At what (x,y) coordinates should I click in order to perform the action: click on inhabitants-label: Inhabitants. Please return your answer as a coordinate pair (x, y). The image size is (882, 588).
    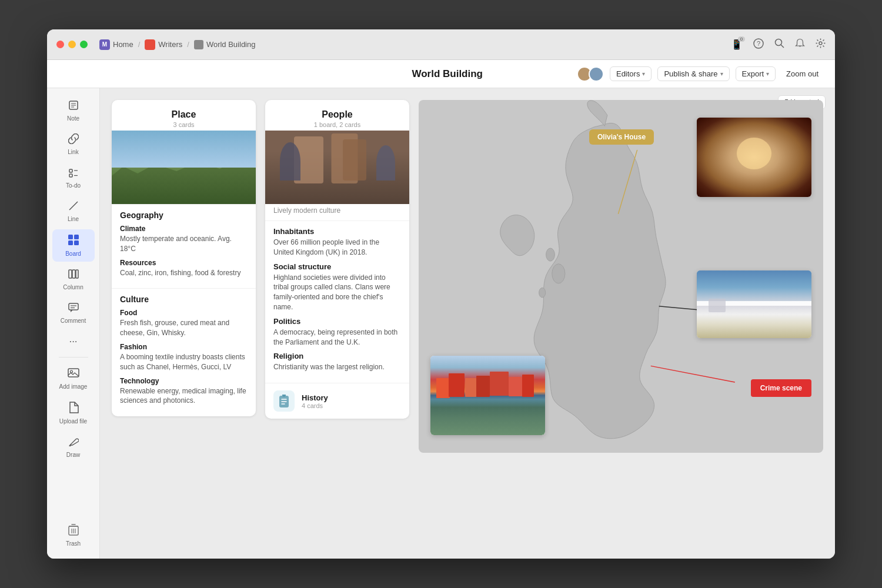
    Looking at the image, I should click on (338, 232).